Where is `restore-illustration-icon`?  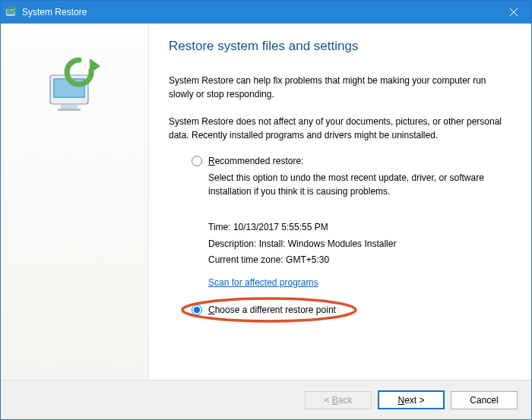
restore-illustration-icon is located at coordinates (74, 84).